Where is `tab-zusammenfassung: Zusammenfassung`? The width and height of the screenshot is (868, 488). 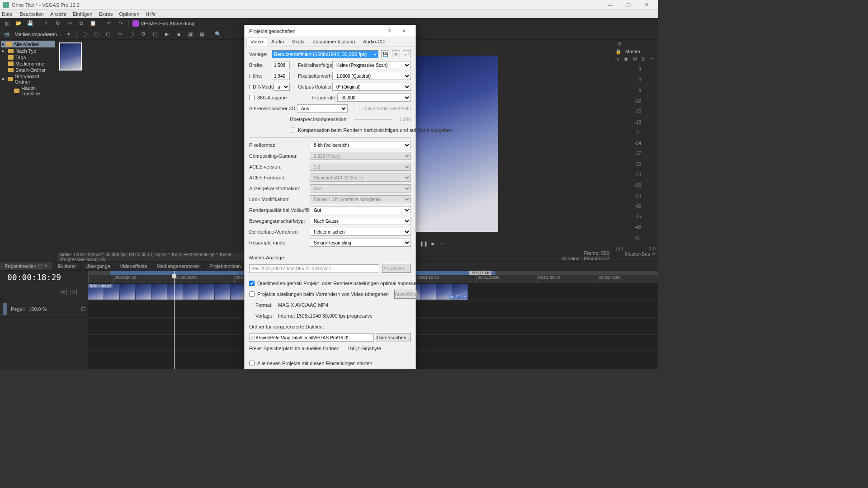
tab-zusammenfassung: Zusammenfassung is located at coordinates (334, 42).